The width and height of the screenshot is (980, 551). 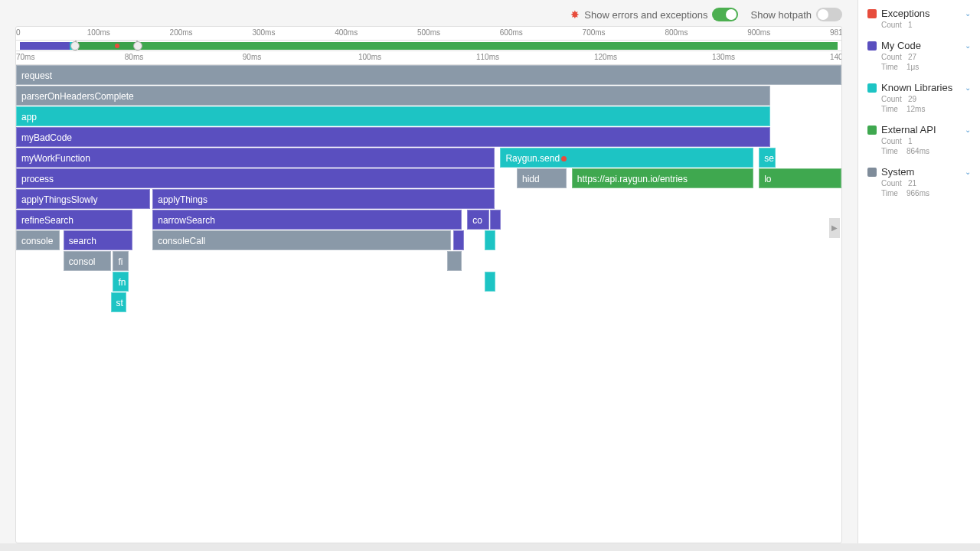 I want to click on flame-span: app, so click(x=394, y=116).